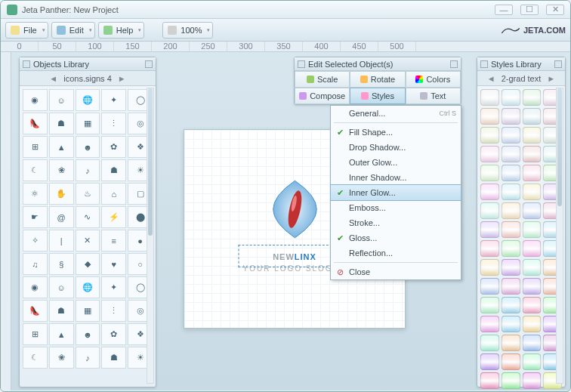 The image size is (571, 392). I want to click on category-label: icons.signs 4, so click(88, 79).